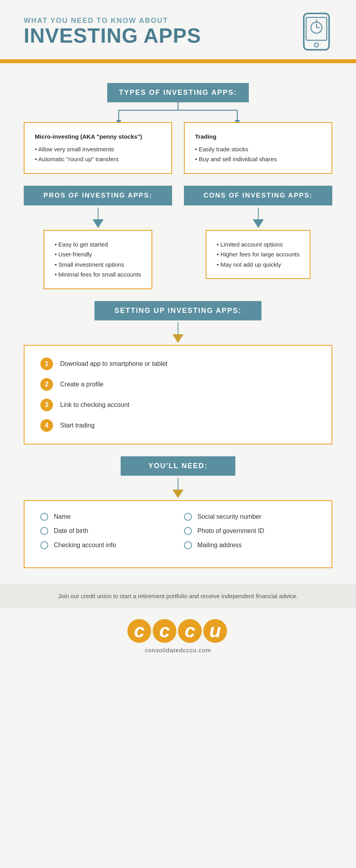 Image resolution: width=356 pixels, height=868 pixels. What do you see at coordinates (258, 265) in the screenshot?
I see `list-item: May not add up quickly` at bounding box center [258, 265].